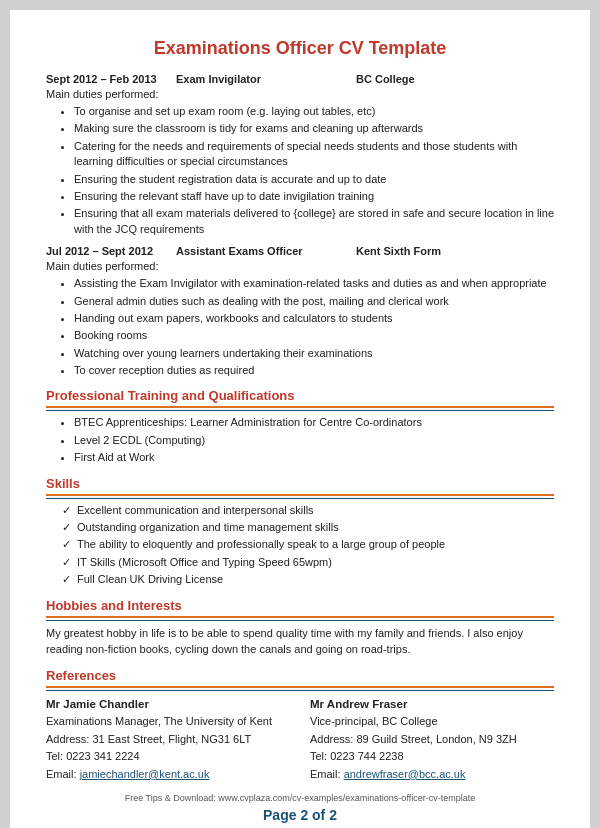  Describe the element at coordinates (300, 79) in the screenshot. I see `job1-header: Sept 2012 – Feb 2013 Exam Invigilator BC…` at that location.